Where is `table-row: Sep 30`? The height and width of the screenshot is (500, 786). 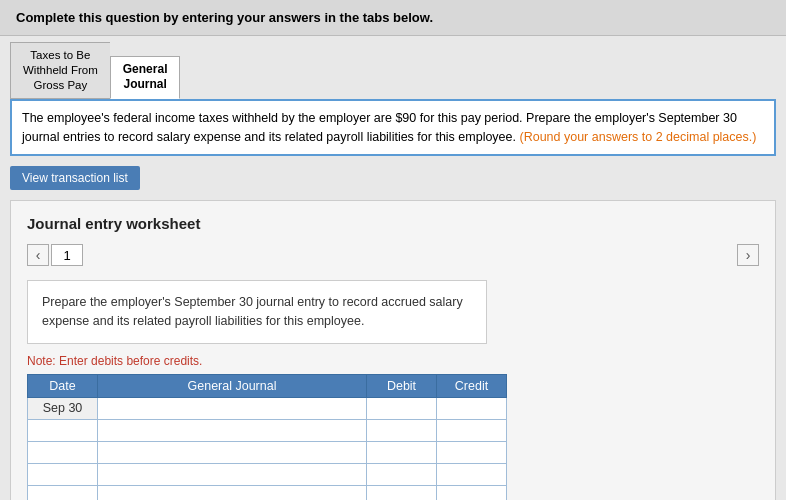
table-row: Sep 30 is located at coordinates (268, 408).